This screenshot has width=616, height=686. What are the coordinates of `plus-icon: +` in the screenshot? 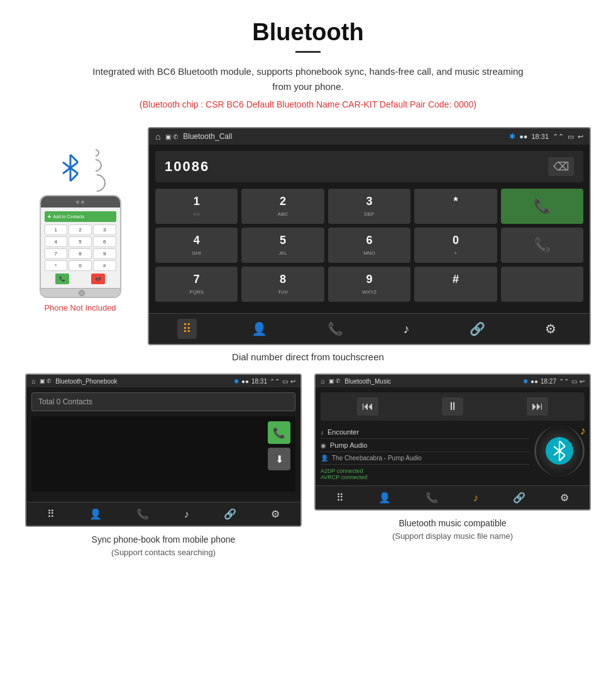 It's located at (50, 216).